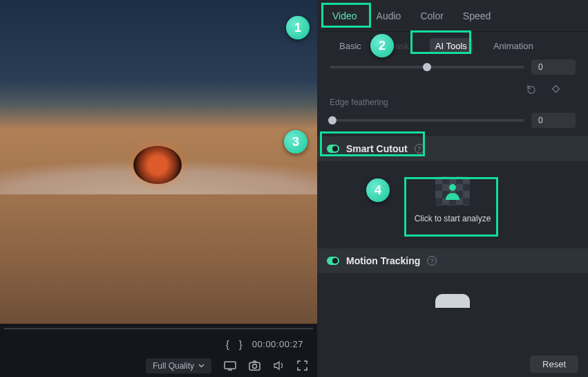  What do you see at coordinates (453, 301) in the screenshot?
I see `motion-tracking-preview` at bounding box center [453, 301].